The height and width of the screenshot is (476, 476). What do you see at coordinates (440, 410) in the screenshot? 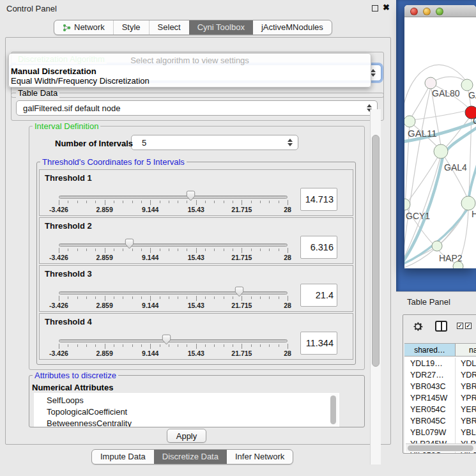
I see `table-row: YER054CYER0` at bounding box center [440, 410].